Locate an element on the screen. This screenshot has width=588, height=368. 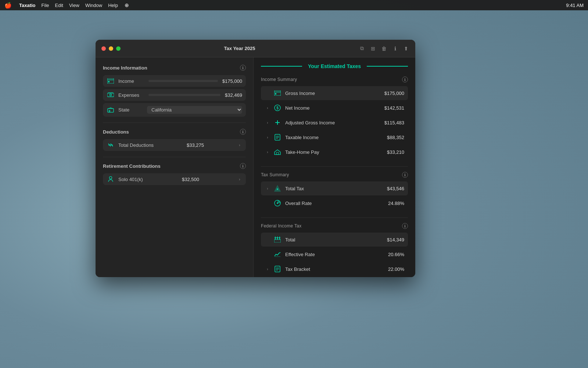
solo-401k-label: Solo 401(k) is located at coordinates (131, 180).